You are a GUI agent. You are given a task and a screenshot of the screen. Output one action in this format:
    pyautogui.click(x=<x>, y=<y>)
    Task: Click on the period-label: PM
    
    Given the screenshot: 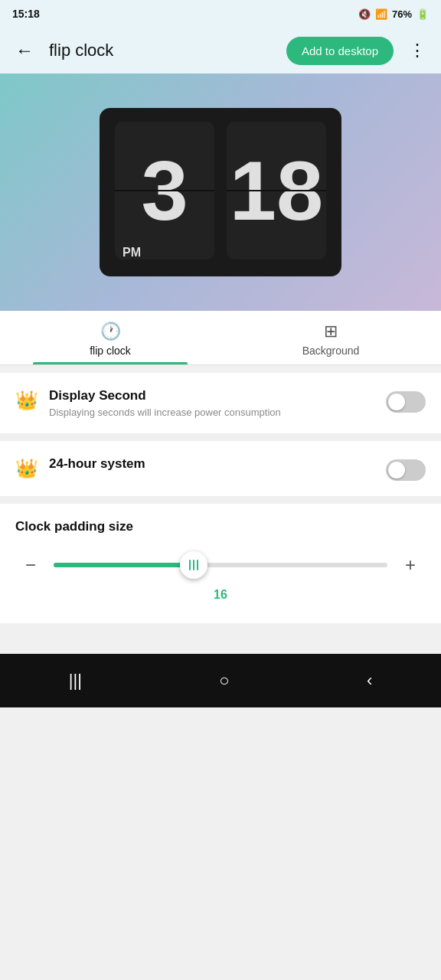 What is the action you would take?
    pyautogui.click(x=132, y=253)
    